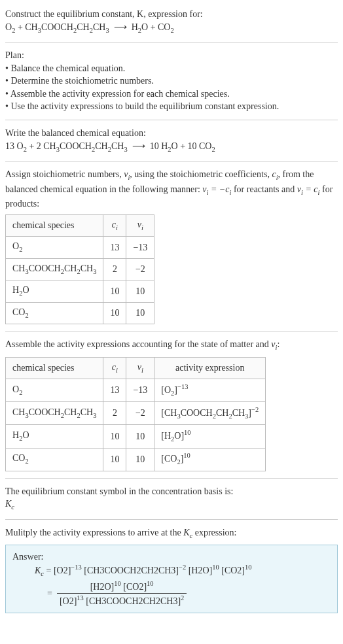 This screenshot has height=644, width=343. What do you see at coordinates (172, 557) in the screenshot?
I see `answer-label: Answer:` at bounding box center [172, 557].